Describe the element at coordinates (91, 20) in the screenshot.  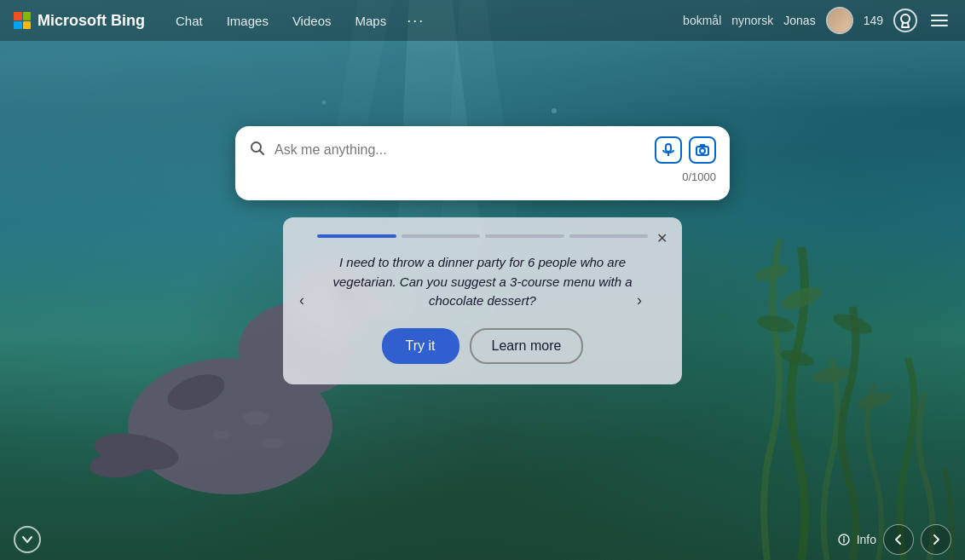
I see `brand-name: Microsoft Bing` at that location.